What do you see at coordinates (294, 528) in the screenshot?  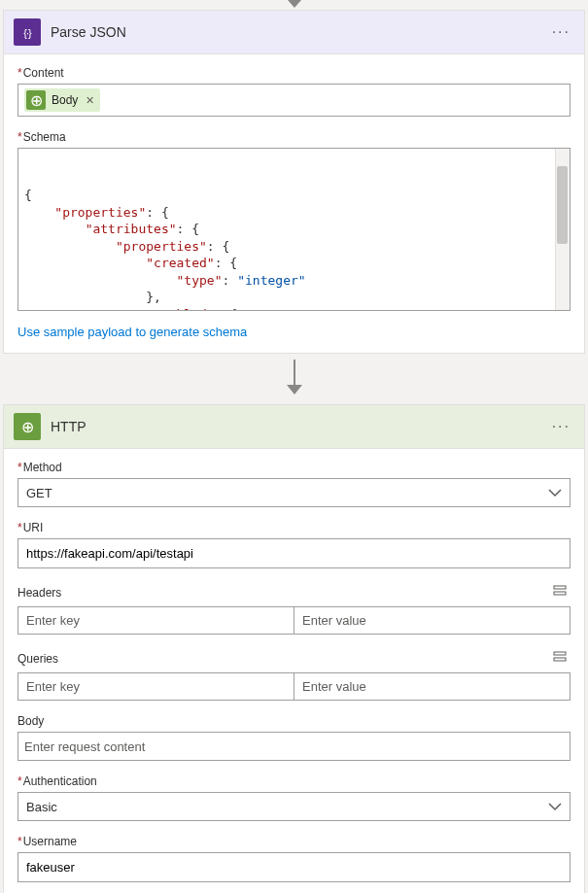 I see `uri-label: URI` at bounding box center [294, 528].